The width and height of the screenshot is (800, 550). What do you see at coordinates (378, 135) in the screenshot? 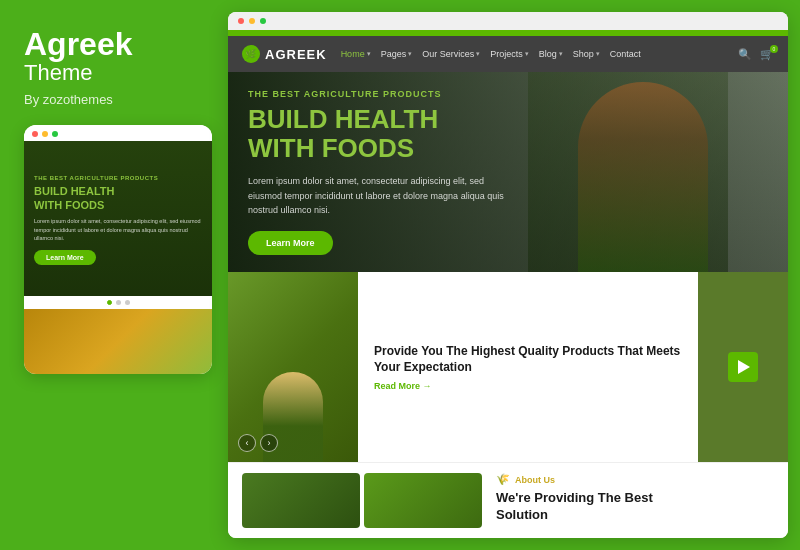
I see `hero-title: BUILD HEALTH WITH FOODS` at bounding box center [378, 135].